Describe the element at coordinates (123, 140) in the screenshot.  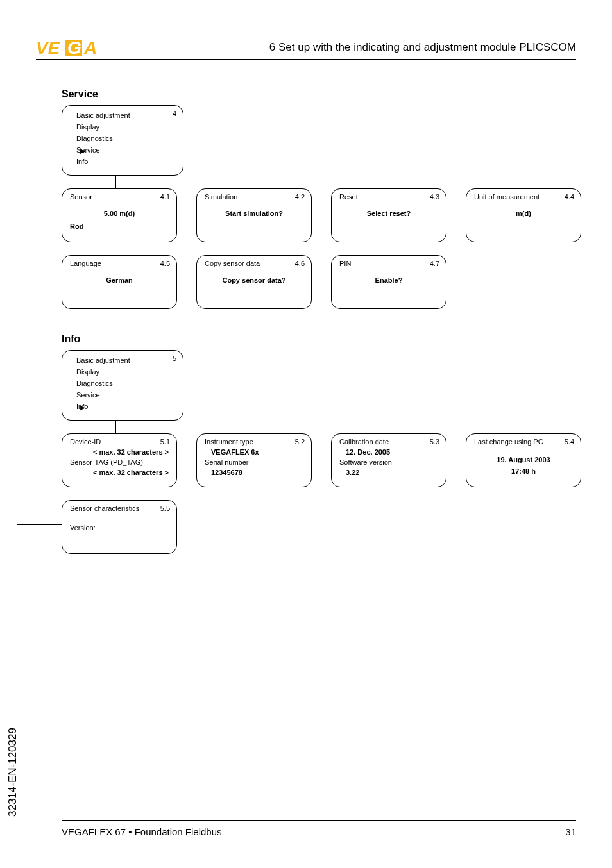
I see `service-menu-box: 4 Basic adjustment Display Diagnostics ▶…` at that location.